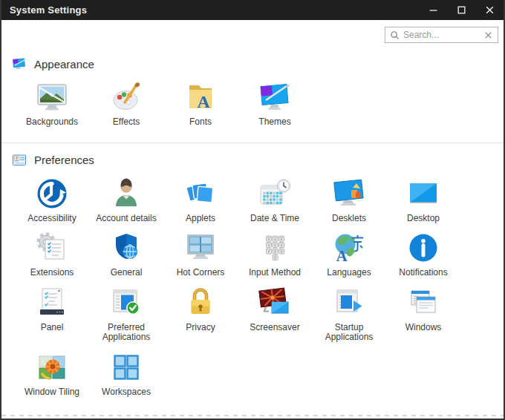  What do you see at coordinates (52, 219) in the screenshot?
I see `settings-item-label: Accessibility` at bounding box center [52, 219].